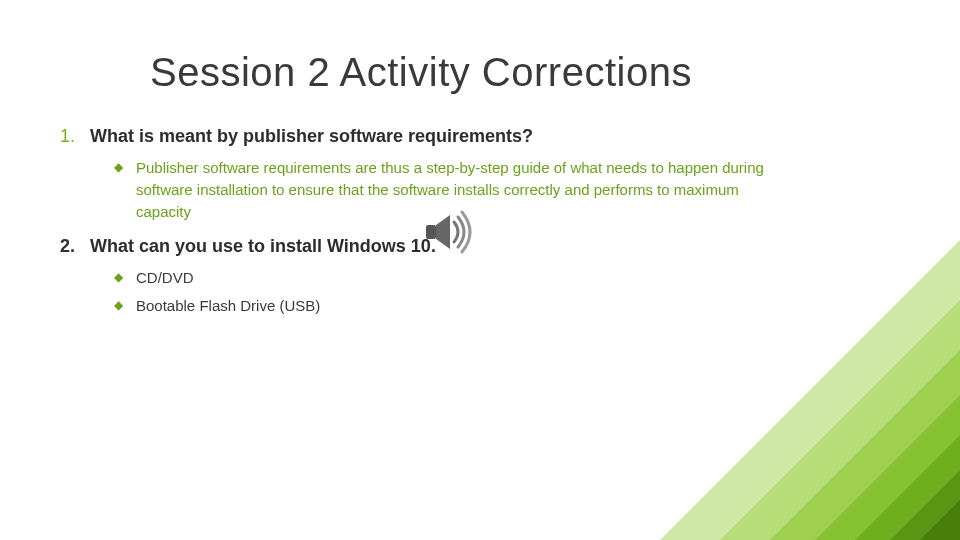 The height and width of the screenshot is (540, 960). I want to click on slide-title: Session 2 Activity Corrections, so click(421, 72).